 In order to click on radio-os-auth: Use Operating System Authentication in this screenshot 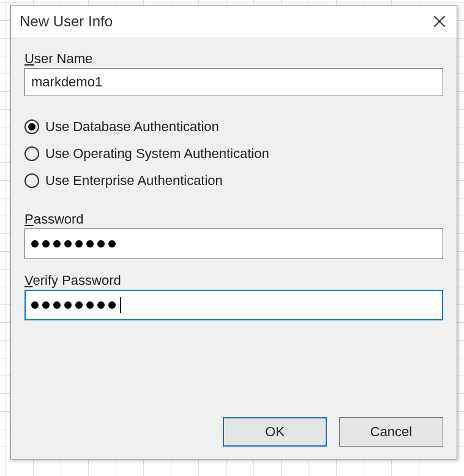, I will do `click(234, 154)`.